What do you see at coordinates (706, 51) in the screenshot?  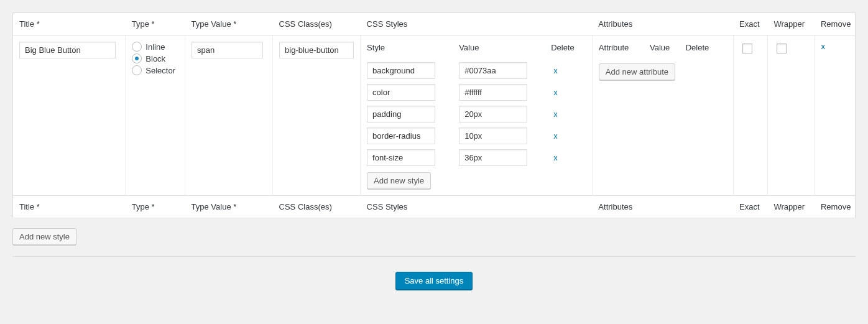 I see `attrs-header-delete: Delete` at bounding box center [706, 51].